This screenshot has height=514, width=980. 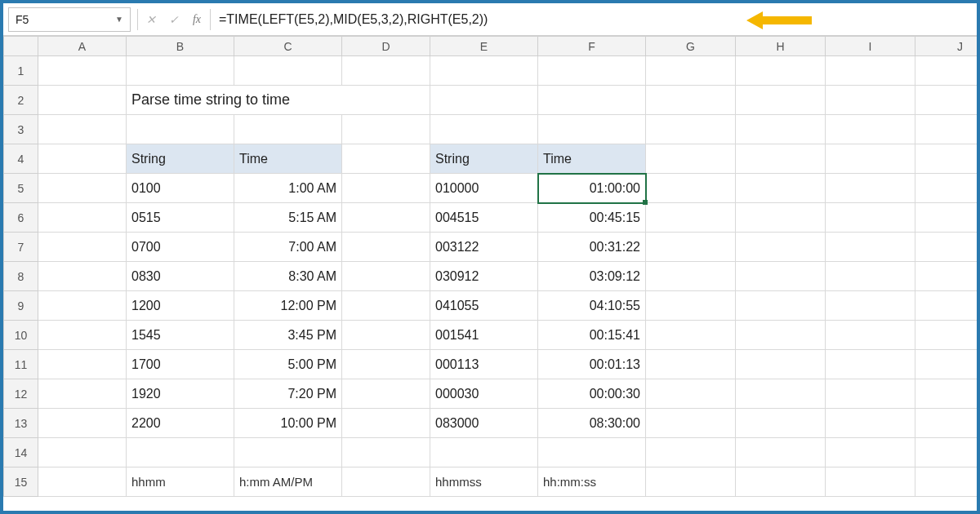 I want to click on table-header: String, so click(x=484, y=159).